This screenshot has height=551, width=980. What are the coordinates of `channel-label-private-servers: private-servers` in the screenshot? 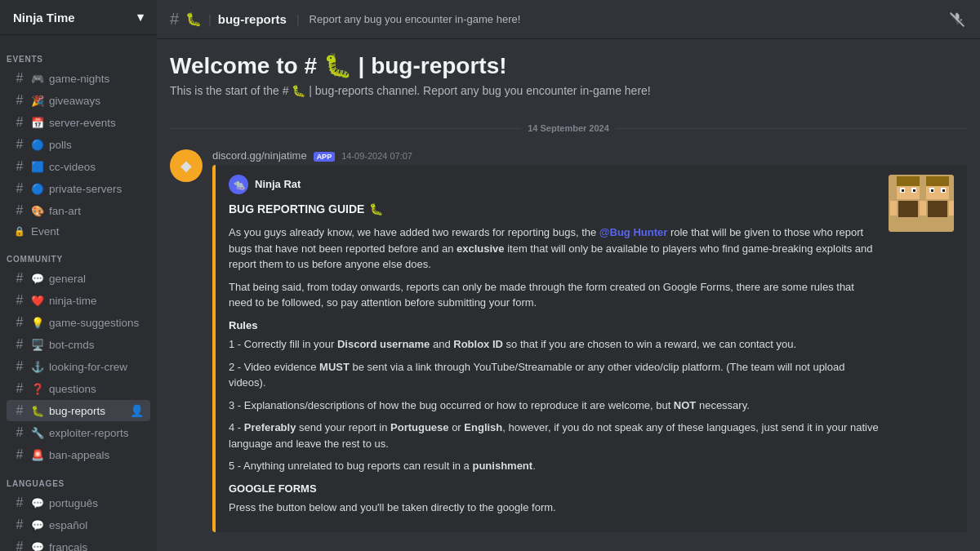 It's located at (85, 189).